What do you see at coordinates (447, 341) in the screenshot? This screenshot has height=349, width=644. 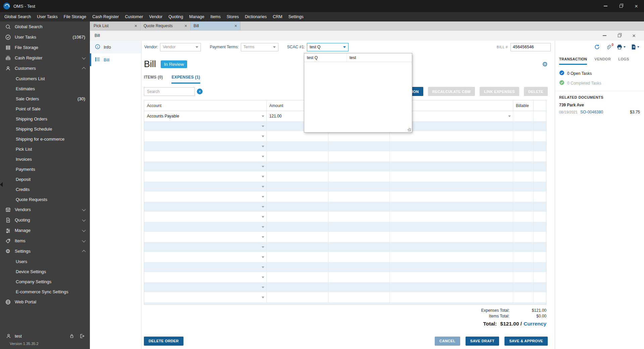 I see `cancel-button: CANCEL` at bounding box center [447, 341].